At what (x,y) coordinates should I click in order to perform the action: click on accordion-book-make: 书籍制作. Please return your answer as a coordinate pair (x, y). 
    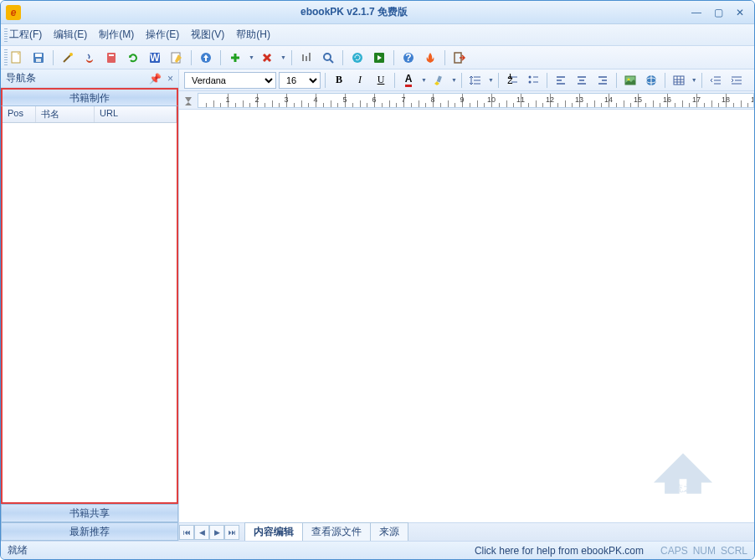
    Looking at the image, I should click on (90, 97).